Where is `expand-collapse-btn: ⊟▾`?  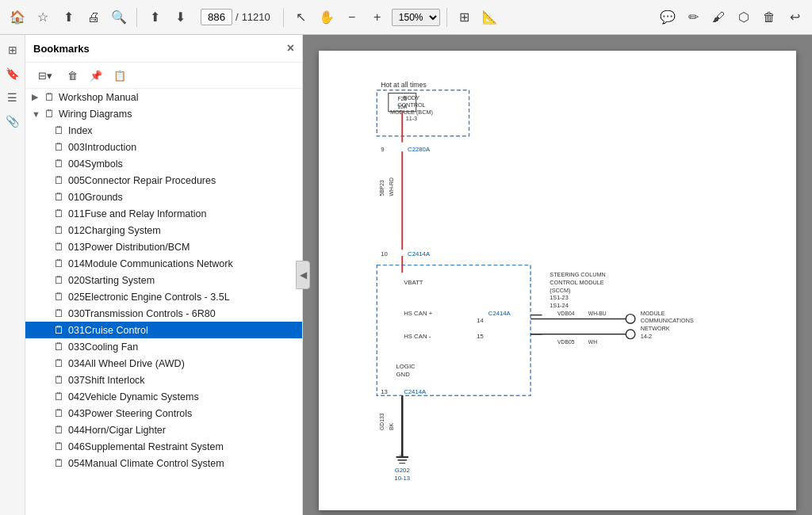
expand-collapse-btn: ⊟▾ is located at coordinates (45, 75).